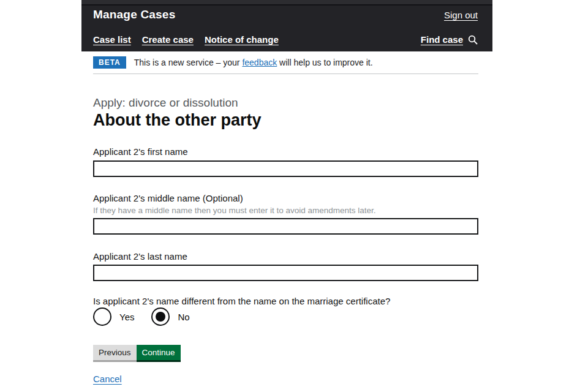 The height and width of the screenshot is (392, 588). I want to click on service-name: Manage Cases, so click(134, 15).